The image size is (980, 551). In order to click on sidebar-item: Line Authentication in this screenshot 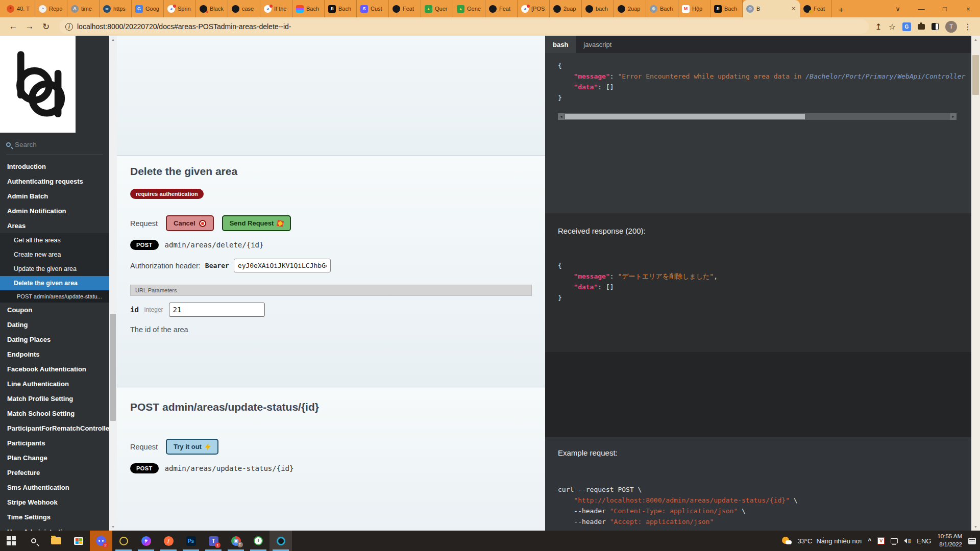, I will do `click(55, 384)`.